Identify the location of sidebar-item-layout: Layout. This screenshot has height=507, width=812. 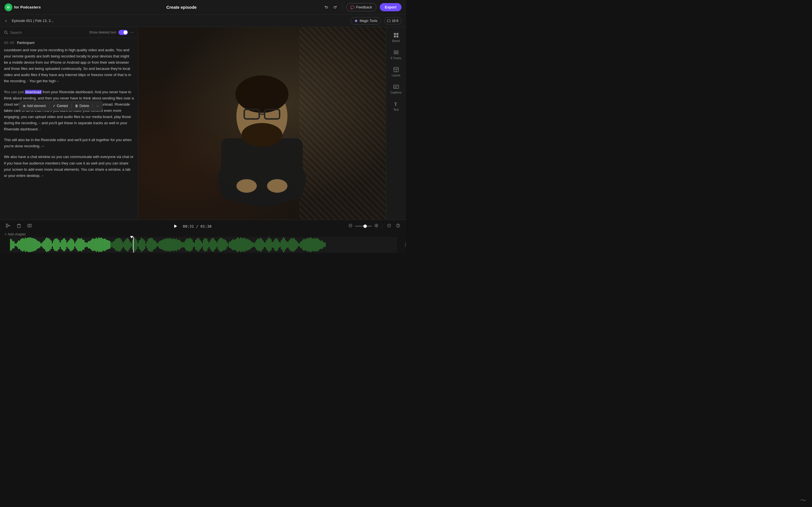
(396, 72).